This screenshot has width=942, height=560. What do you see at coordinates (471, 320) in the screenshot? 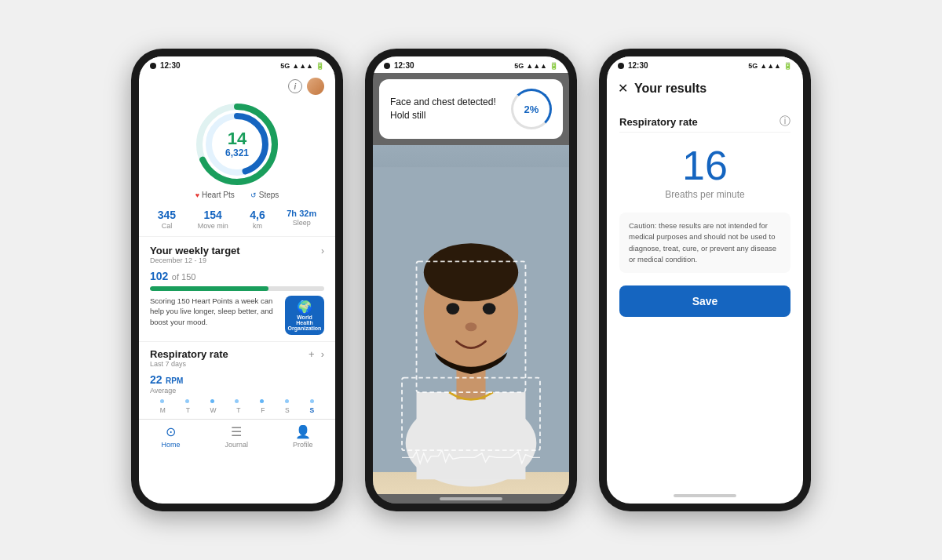
I see `face-background` at bounding box center [471, 320].